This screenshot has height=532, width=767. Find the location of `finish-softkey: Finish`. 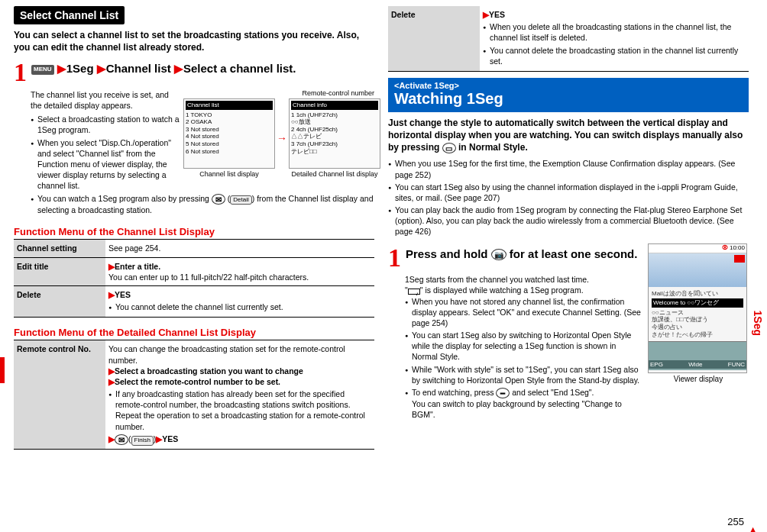

finish-softkey: Finish is located at coordinates (142, 441).